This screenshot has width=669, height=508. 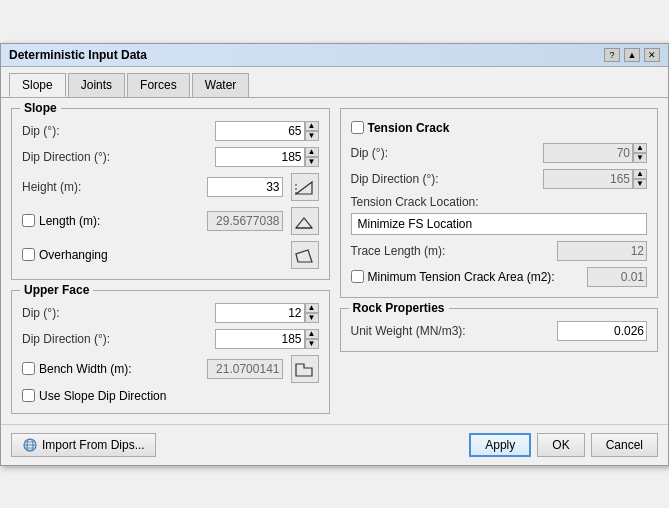 I want to click on bench-width-label: Bench Width (m):, so click(x=86, y=369).